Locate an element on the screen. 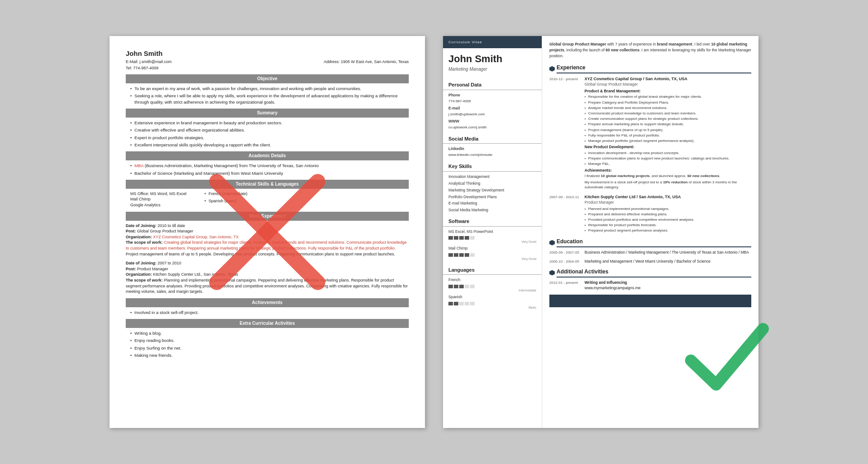 The height and width of the screenshot is (464, 868). skill-2: Analytical Thinking is located at coordinates (492, 185).